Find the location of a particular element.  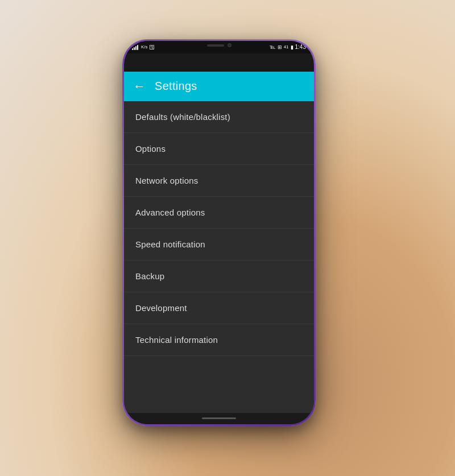

bluetooth-icon: ℡ is located at coordinates (273, 47).